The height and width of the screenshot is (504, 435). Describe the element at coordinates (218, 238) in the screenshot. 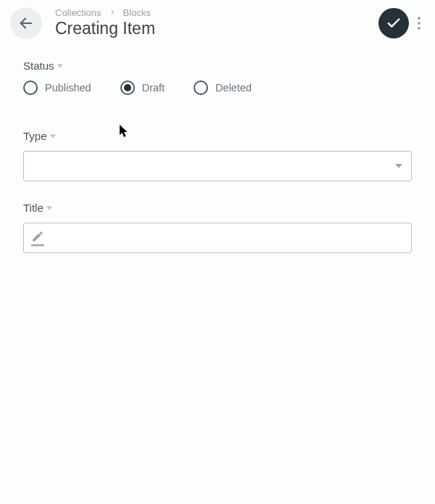

I see `title-input-wrapper` at that location.